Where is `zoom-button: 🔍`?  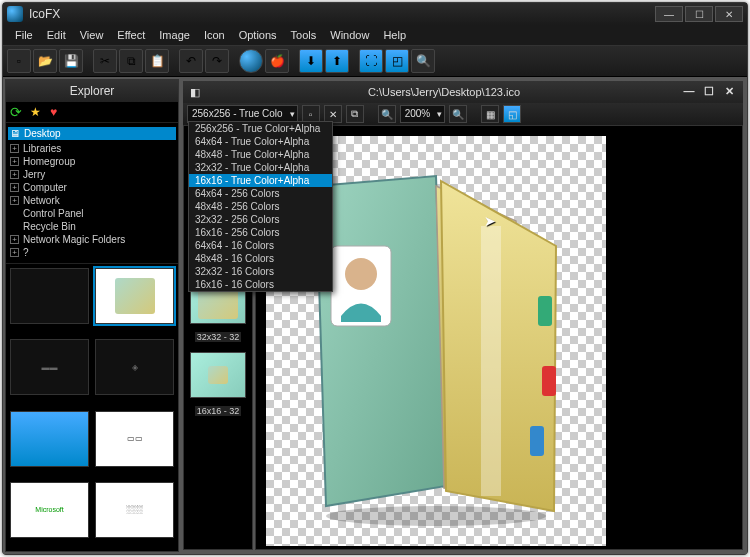
zoom-button: 🔍 is located at coordinates (423, 61).